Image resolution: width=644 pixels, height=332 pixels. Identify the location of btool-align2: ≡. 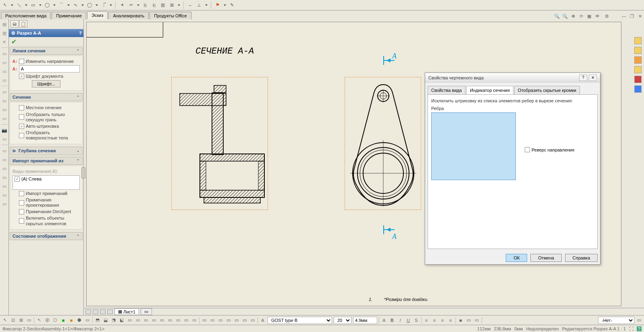
(434, 320).